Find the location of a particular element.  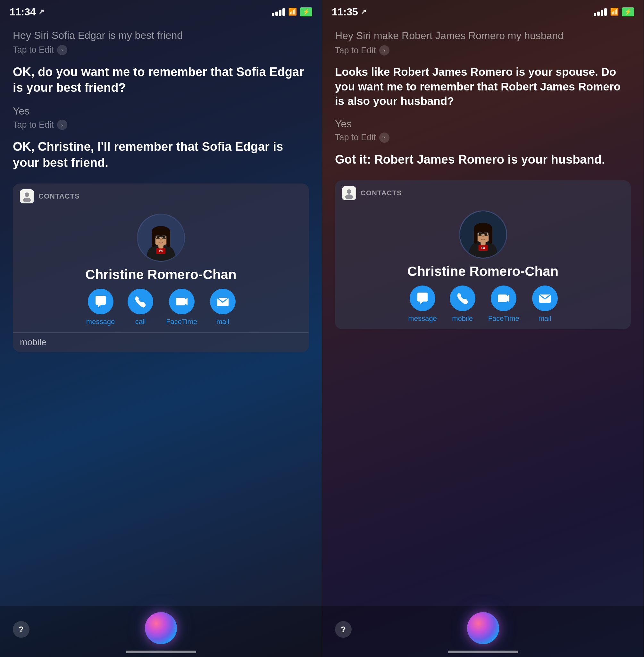

action-message-left: message is located at coordinates (100, 307).